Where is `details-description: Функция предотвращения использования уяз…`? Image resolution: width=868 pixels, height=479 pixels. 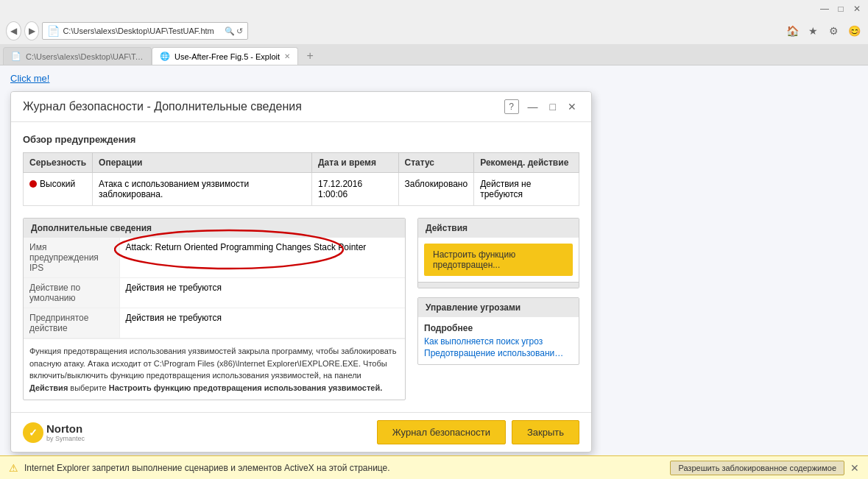 details-description: Функция предотвращения использования уяз… is located at coordinates (214, 369).